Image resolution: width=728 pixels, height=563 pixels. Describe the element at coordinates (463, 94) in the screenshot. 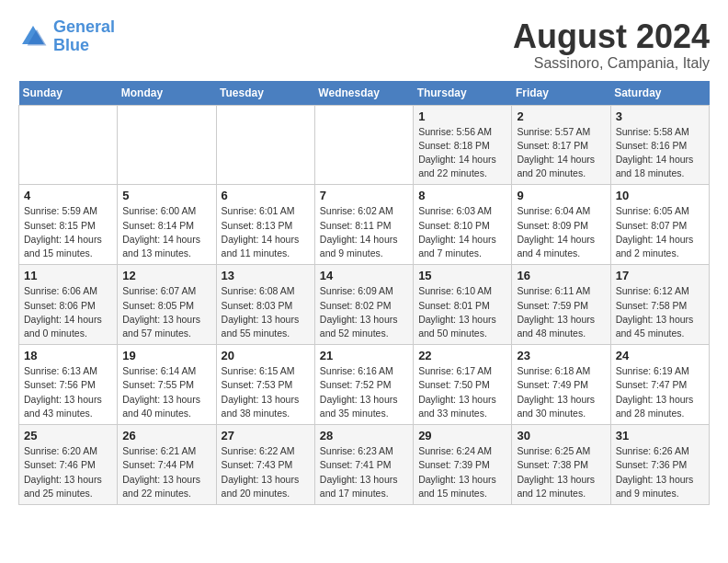

I see `weekday-header-thursday: Thursday` at that location.